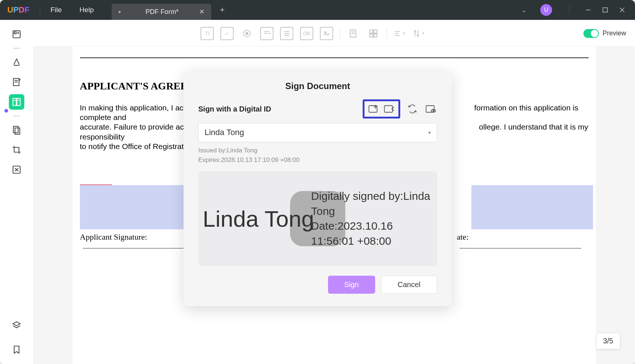 The height and width of the screenshot is (364, 635). I want to click on tab-dropdown-icon: ▾, so click(119, 12).